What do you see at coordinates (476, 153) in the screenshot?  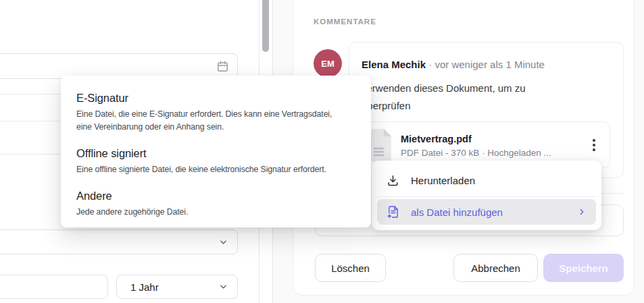 I see `attachment-meta: PDF Datei - 370 kB · Hochgeladen ...` at bounding box center [476, 153].